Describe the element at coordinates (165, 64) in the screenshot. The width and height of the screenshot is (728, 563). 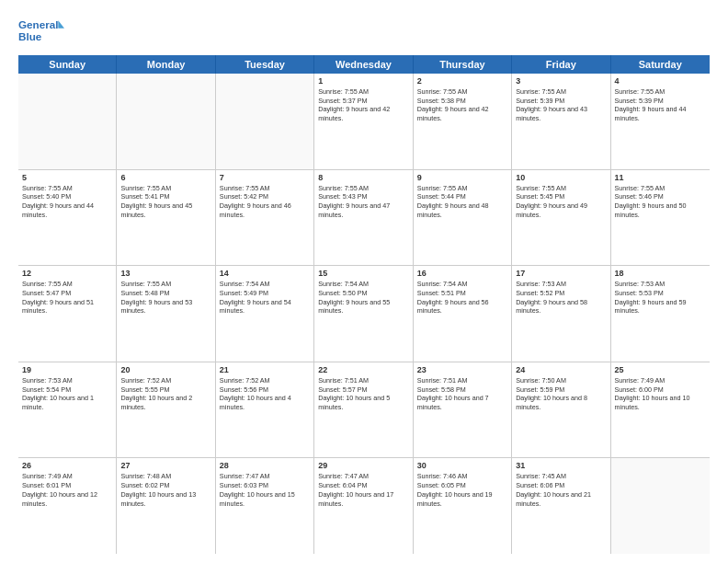
I see `day-header-monday: Monday` at that location.